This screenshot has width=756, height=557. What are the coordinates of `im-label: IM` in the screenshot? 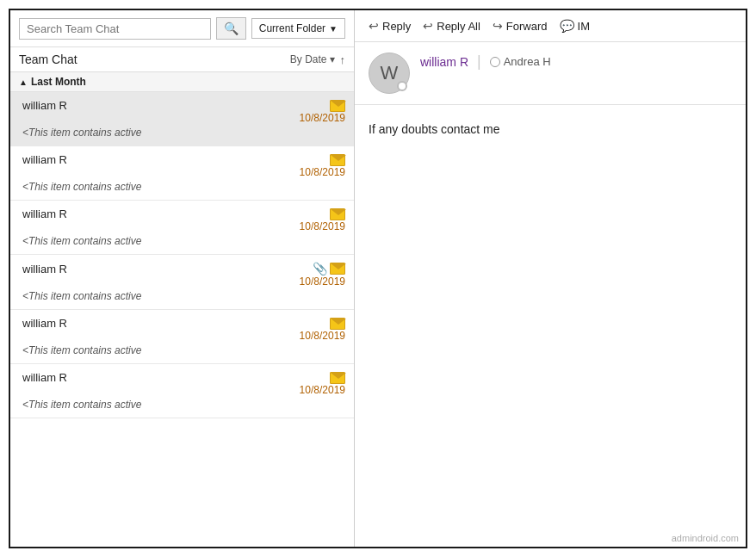 It's located at (584, 26).